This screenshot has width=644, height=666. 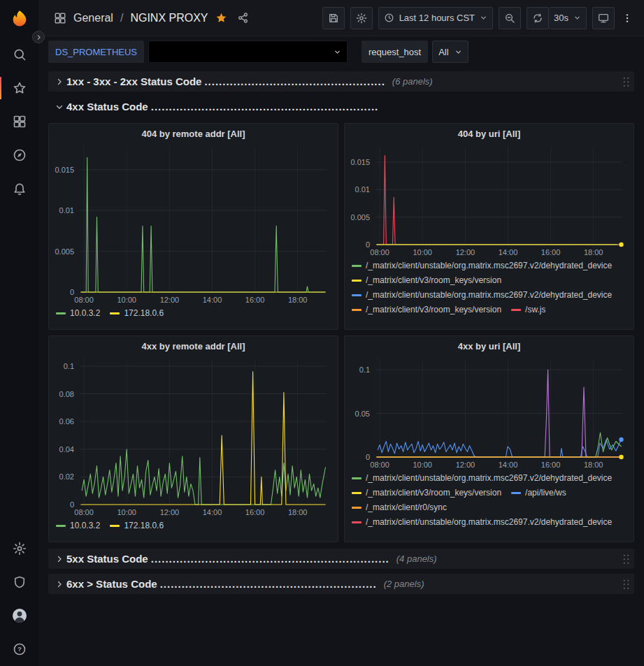 What do you see at coordinates (20, 122) in the screenshot?
I see `sidebar-item-dashboards` at bounding box center [20, 122].